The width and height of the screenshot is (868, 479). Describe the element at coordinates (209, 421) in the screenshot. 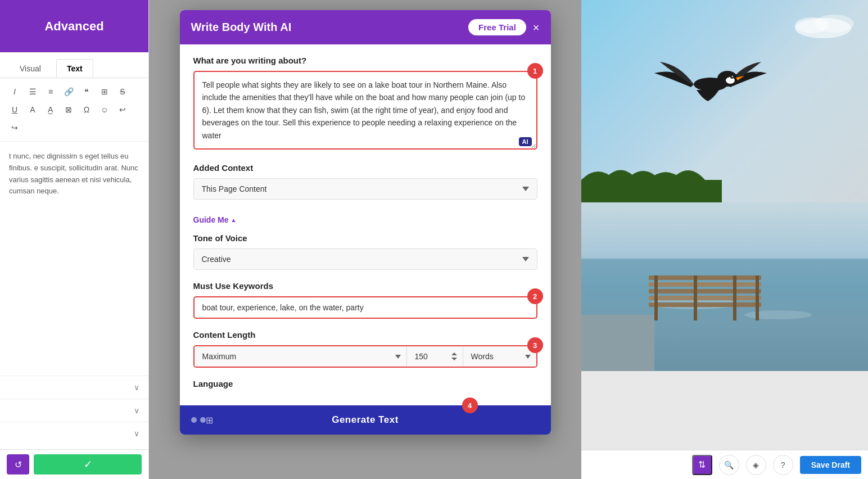

I see `footer-grid-icon: ⊞` at that location.